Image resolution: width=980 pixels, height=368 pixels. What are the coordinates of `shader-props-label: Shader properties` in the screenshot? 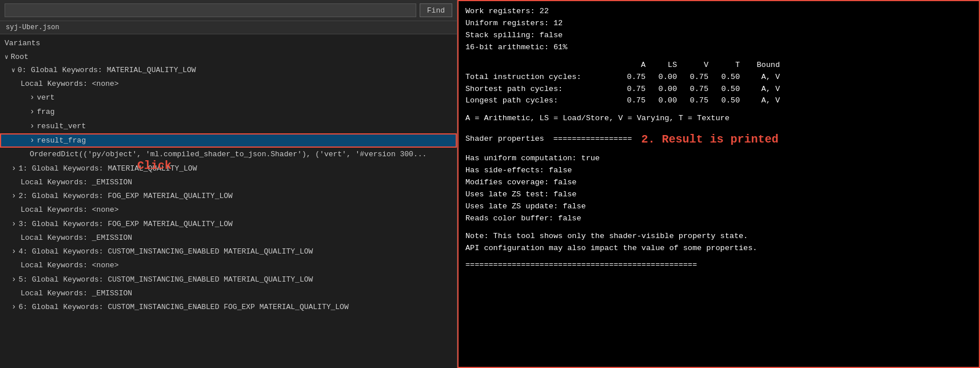 It's located at (505, 140).